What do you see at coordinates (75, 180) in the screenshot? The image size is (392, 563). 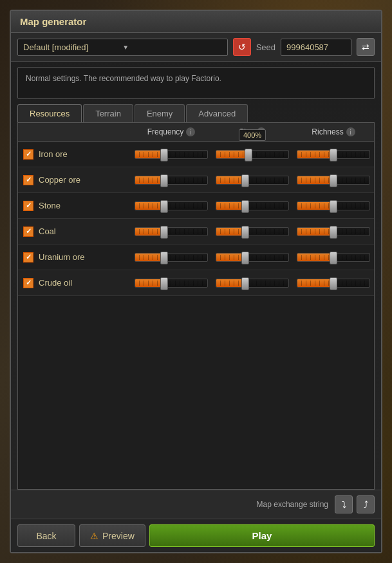 I see `resource-cell-1: ✓ Copper ore` at bounding box center [75, 180].